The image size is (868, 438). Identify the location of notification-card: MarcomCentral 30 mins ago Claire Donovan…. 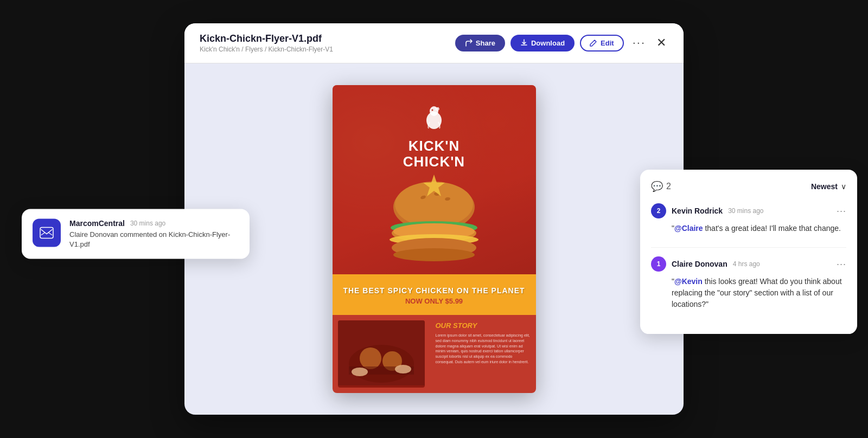
(136, 234).